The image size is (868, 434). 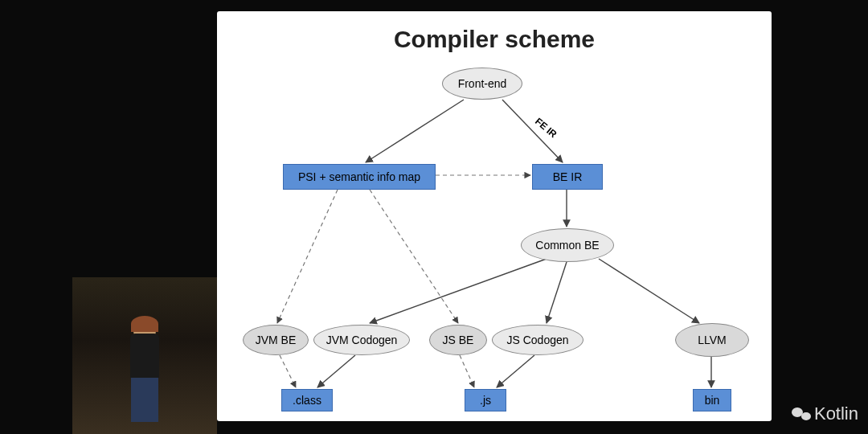 What do you see at coordinates (546, 128) in the screenshot?
I see `edge-label-fe-ir: FE IR` at bounding box center [546, 128].